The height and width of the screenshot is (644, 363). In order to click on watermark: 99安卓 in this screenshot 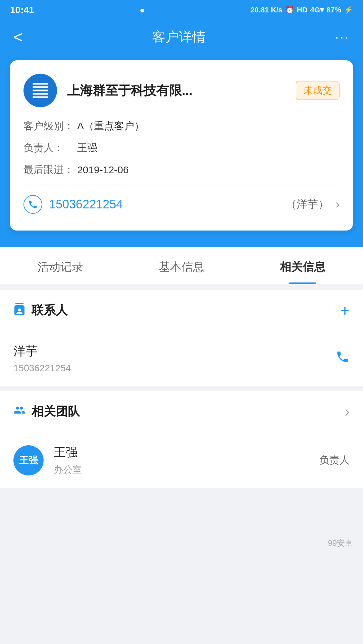, I will do `click(340, 543)`.